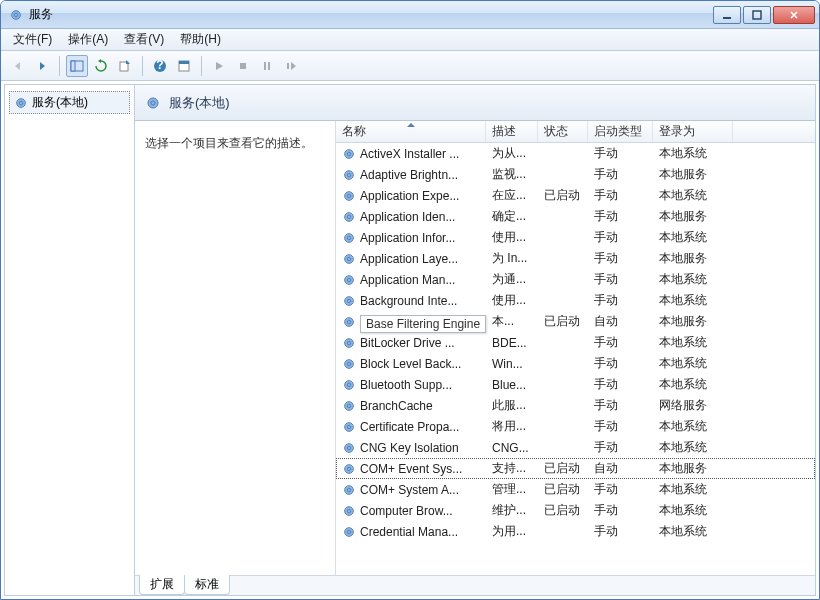 The height and width of the screenshot is (600, 820). What do you see at coordinates (576, 510) in the screenshot?
I see `service-row: Computer Brow...维护...已启动手动本地系统` at bounding box center [576, 510].